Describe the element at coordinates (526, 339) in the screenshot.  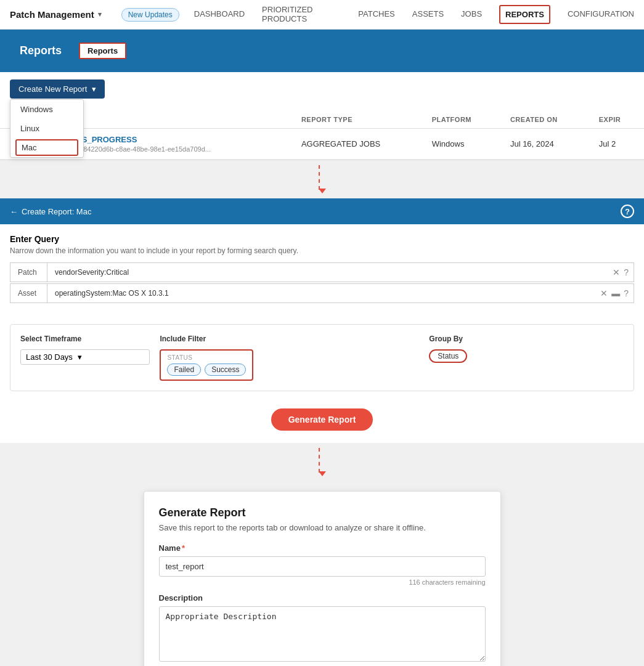
I see `group-by-label: Group By` at that location.